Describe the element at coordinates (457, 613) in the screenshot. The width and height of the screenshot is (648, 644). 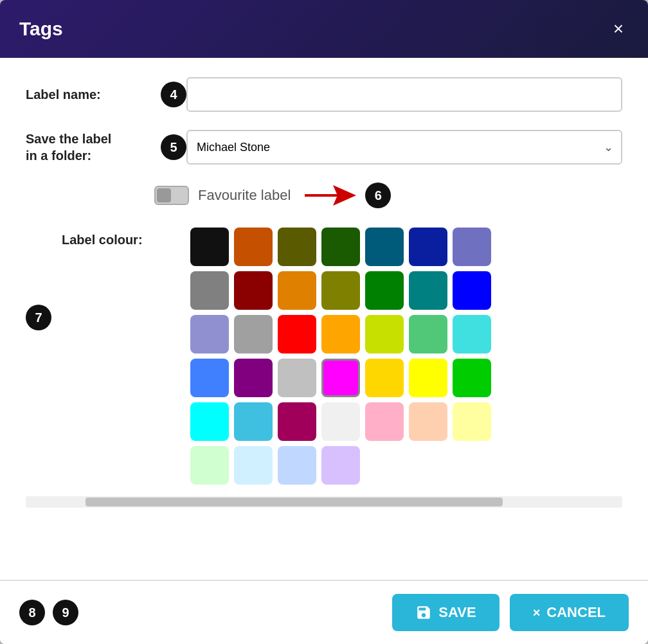
I see `save-label: SAVE` at that location.